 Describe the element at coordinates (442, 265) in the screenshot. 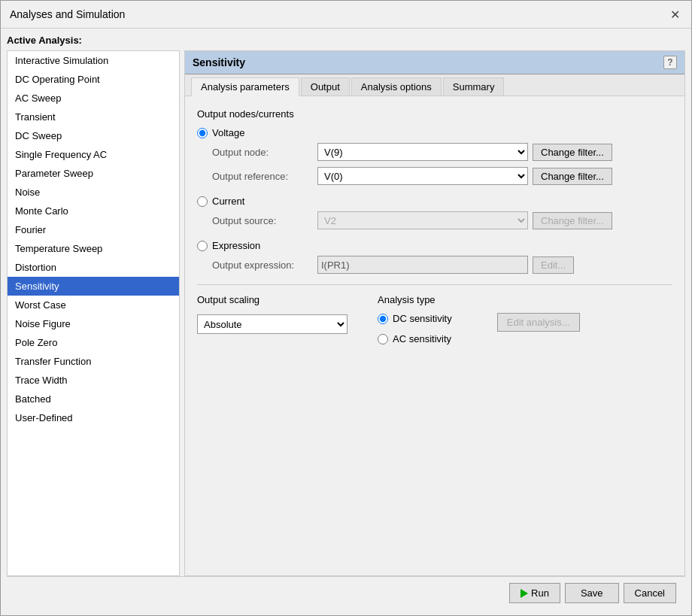

I see `output-expression-row: Output expression: Edit...` at that location.